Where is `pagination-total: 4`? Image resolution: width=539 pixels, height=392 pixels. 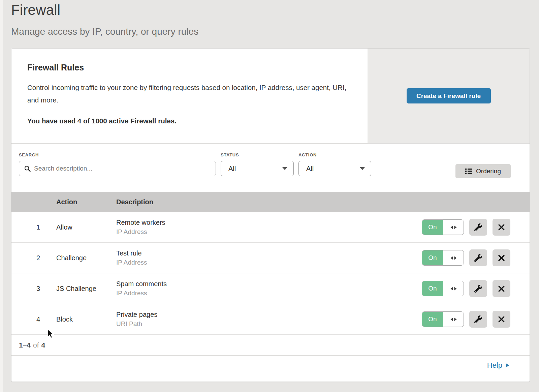 pagination-total: 4 is located at coordinates (43, 345).